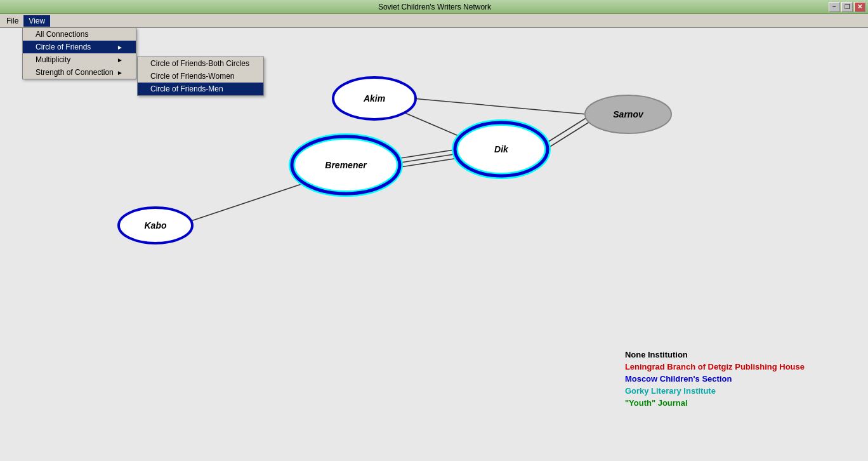 This screenshot has height=461, width=868. What do you see at coordinates (79, 34) in the screenshot?
I see `all-connections-item: All Connections` at bounding box center [79, 34].